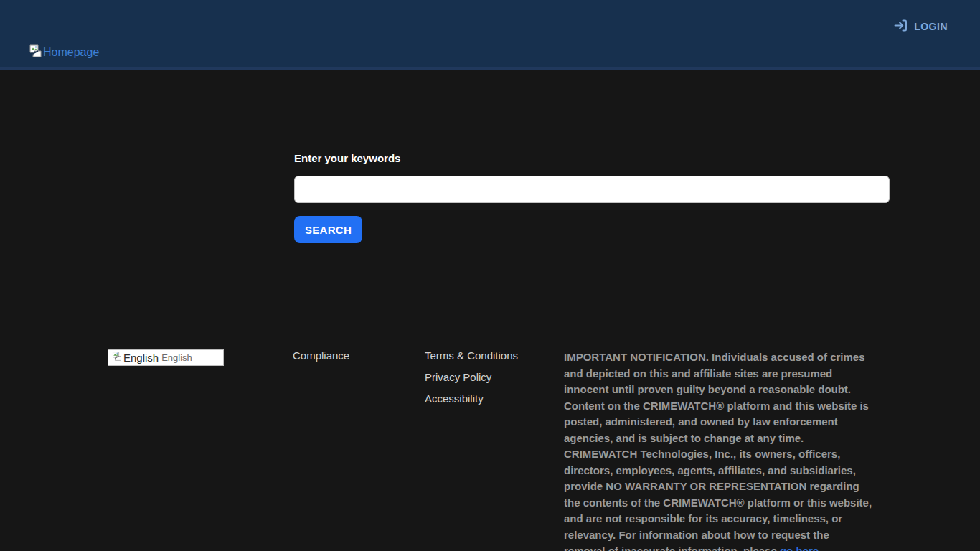 The height and width of the screenshot is (551, 980). I want to click on content-divider, so click(489, 291).